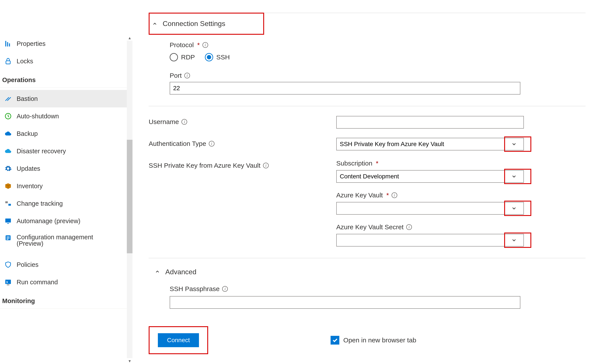 This screenshot has height=364, width=603. I want to click on sidebar-item-change-tracking: Change tracking, so click(66, 203).